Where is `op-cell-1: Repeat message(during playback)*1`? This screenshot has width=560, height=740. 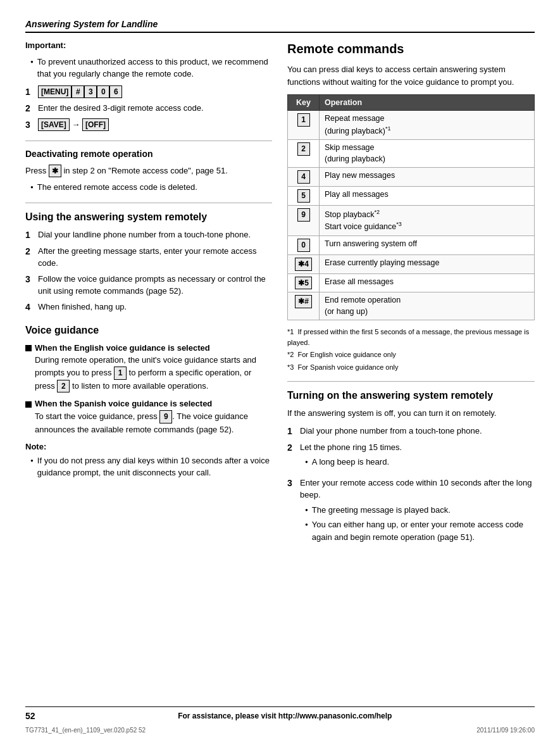 op-cell-1: Repeat message(during playback)*1 is located at coordinates (427, 125).